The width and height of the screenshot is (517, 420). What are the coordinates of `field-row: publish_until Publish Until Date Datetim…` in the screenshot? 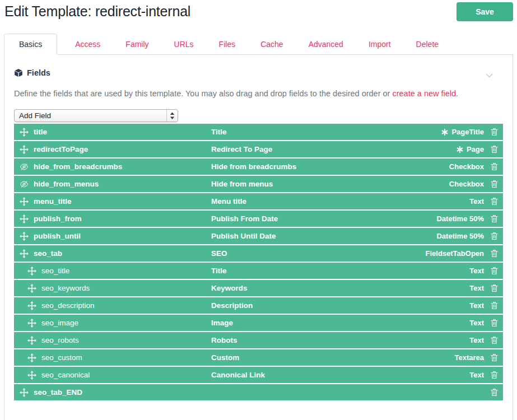 It's located at (259, 236).